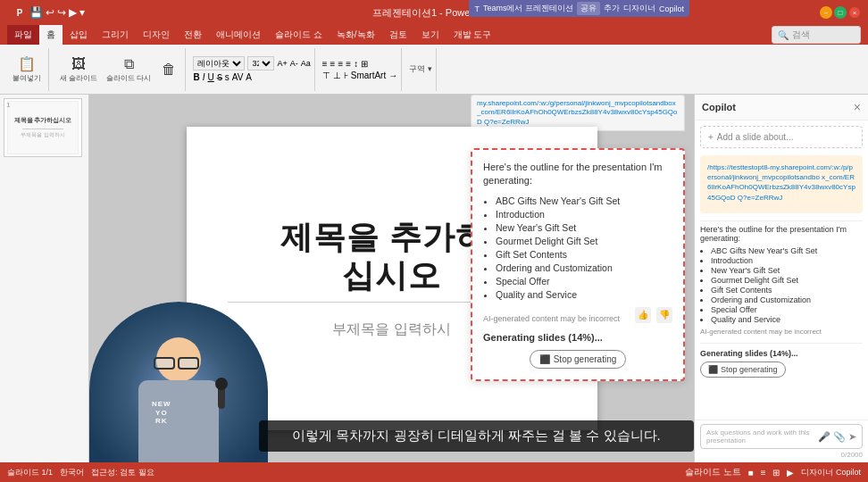 The image size is (868, 482). What do you see at coordinates (421, 70) in the screenshot?
I see `drawing-group: 구역 ▾` at bounding box center [421, 70].